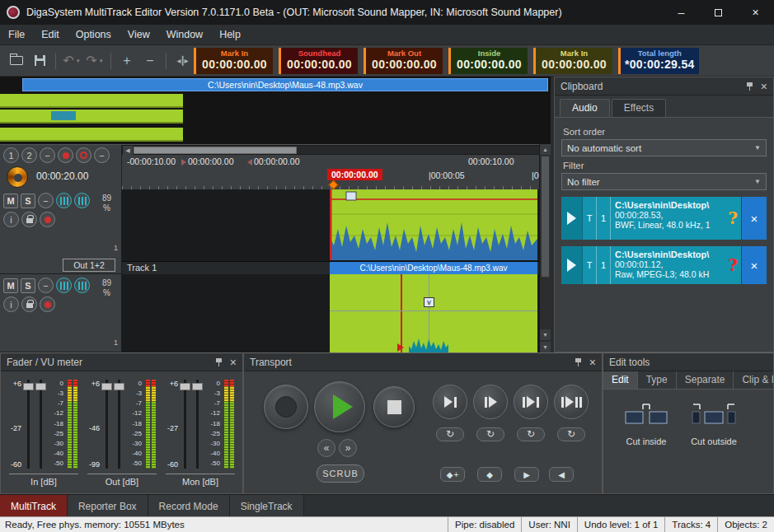  I want to click on punch-indicator-button, so click(84, 155).